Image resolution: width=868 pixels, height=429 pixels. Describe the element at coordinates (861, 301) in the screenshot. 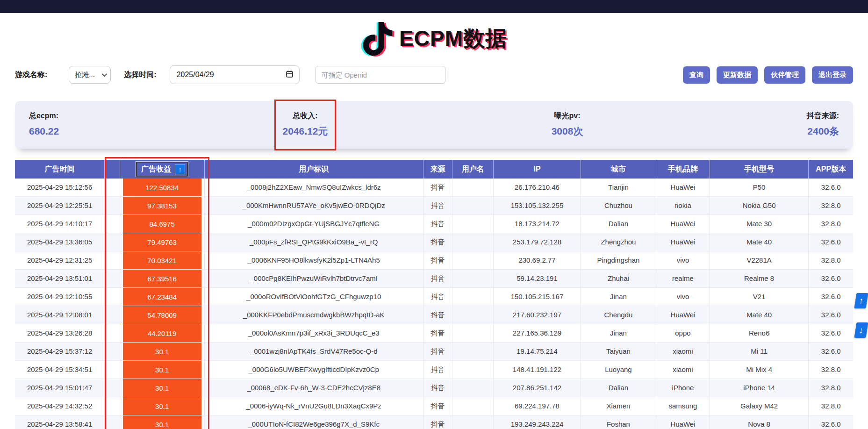

I see `scroll-top-button: ↑` at that location.